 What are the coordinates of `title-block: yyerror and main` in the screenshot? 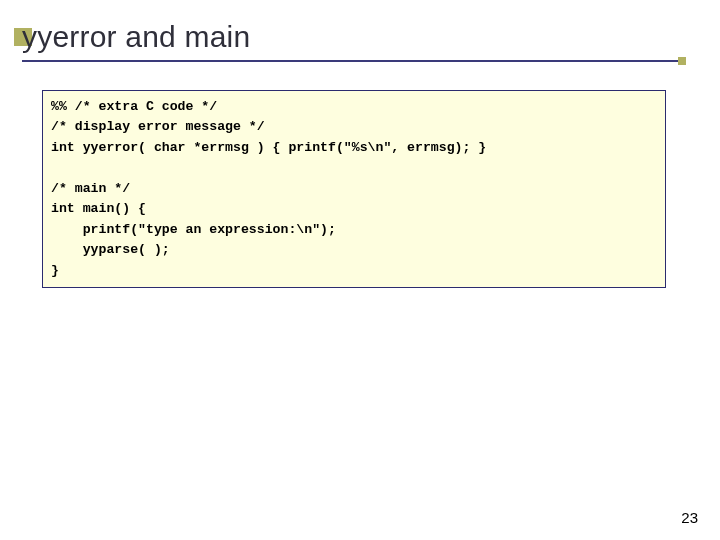 It's located at (347, 36).